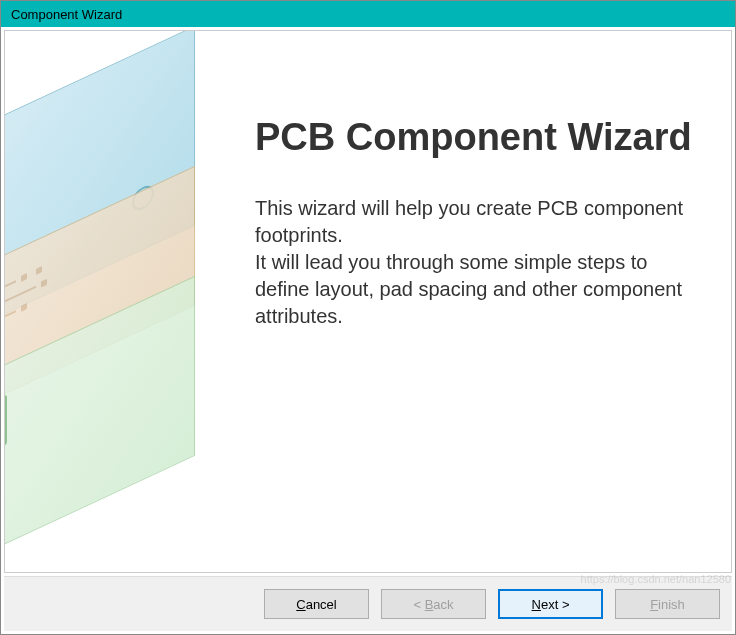 The image size is (736, 635). What do you see at coordinates (550, 604) in the screenshot?
I see `next-button: Next >` at bounding box center [550, 604].